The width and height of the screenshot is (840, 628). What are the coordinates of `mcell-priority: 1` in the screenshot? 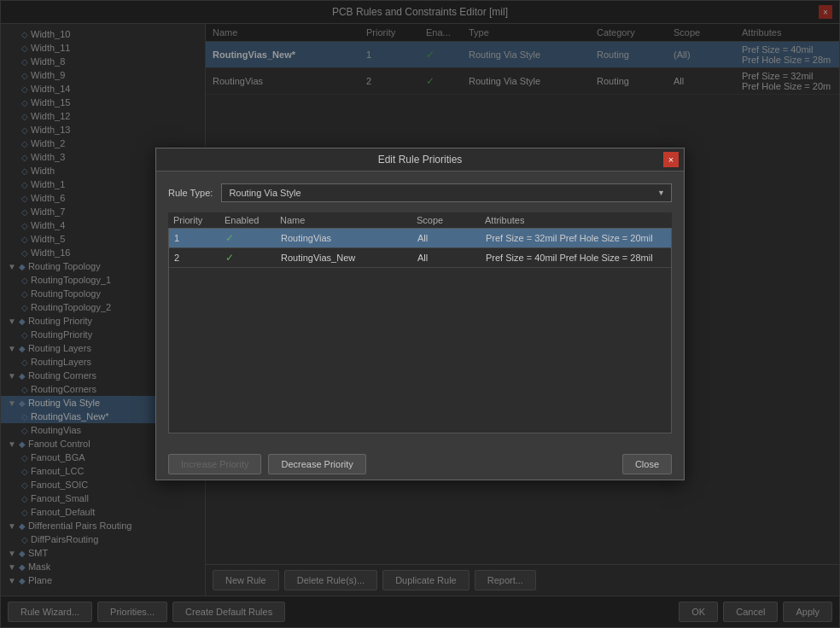 It's located at (200, 238).